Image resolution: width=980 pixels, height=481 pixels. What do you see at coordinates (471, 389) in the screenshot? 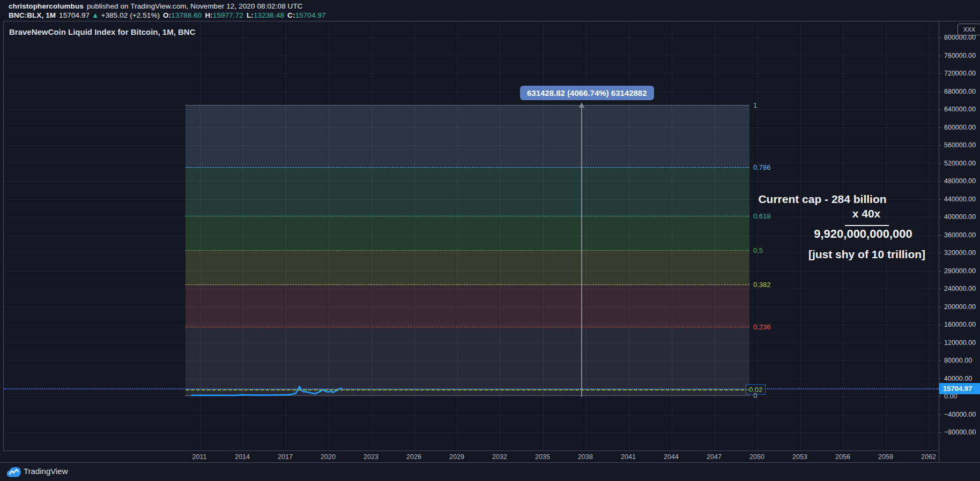
I see `current-price-dotted-line` at bounding box center [471, 389].